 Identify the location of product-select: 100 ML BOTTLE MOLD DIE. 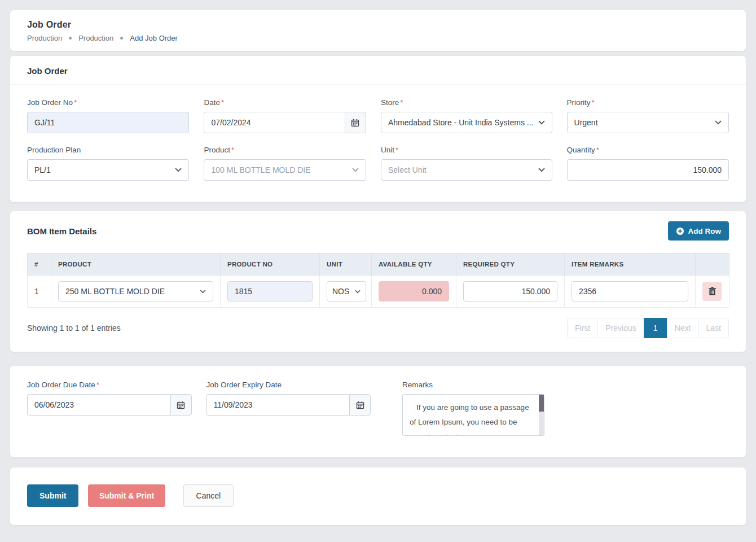
(284, 170).